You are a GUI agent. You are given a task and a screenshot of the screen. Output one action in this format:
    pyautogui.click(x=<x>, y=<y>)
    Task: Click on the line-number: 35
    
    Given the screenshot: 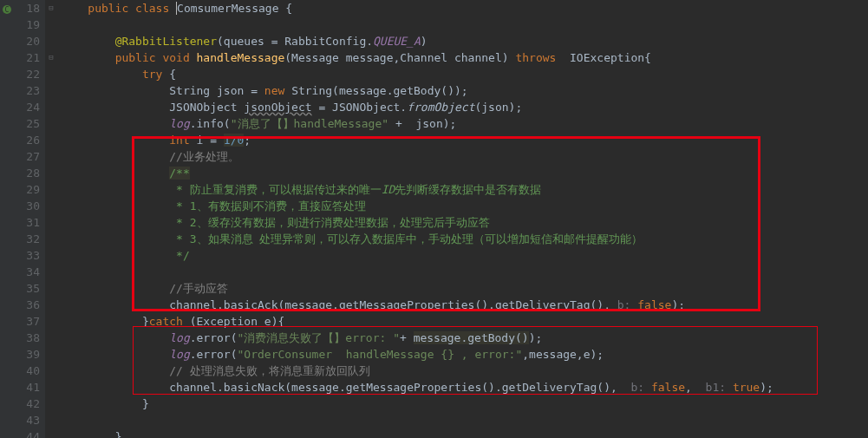 What is the action you would take?
    pyautogui.click(x=33, y=288)
    